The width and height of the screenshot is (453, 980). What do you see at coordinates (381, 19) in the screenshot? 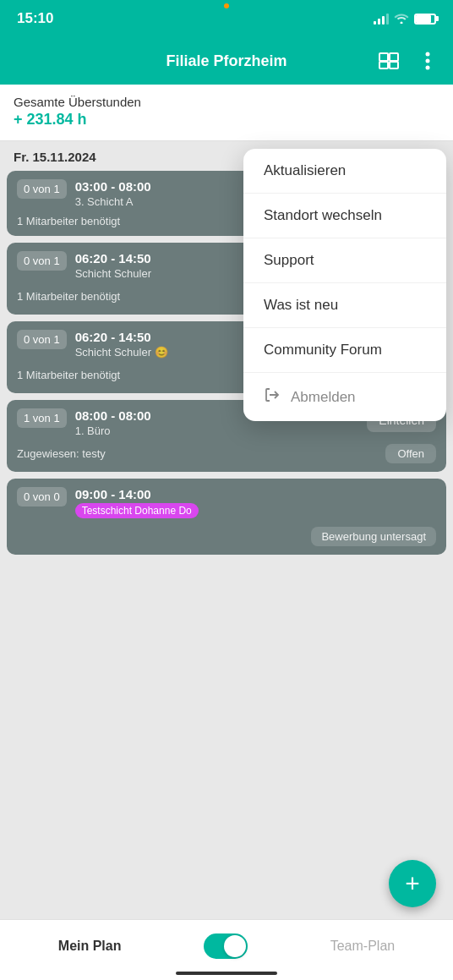
I see `signal-icon` at bounding box center [381, 19].